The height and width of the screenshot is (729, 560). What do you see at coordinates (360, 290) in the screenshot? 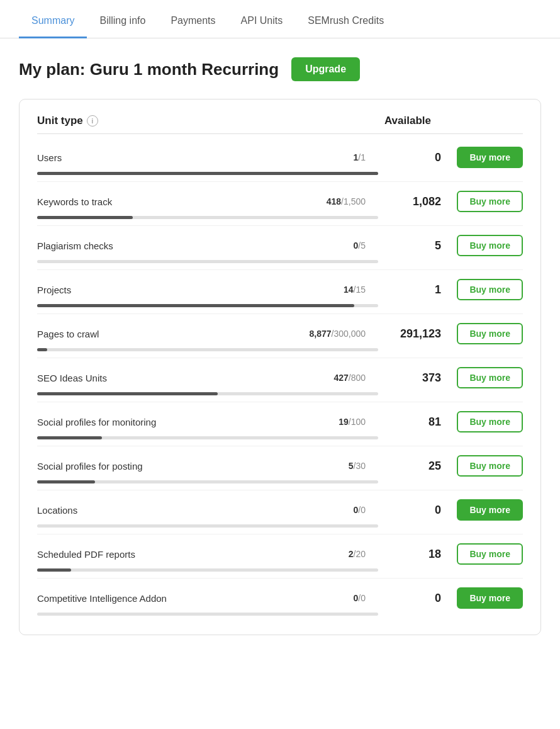
I see `unit-total: /15` at bounding box center [360, 290].